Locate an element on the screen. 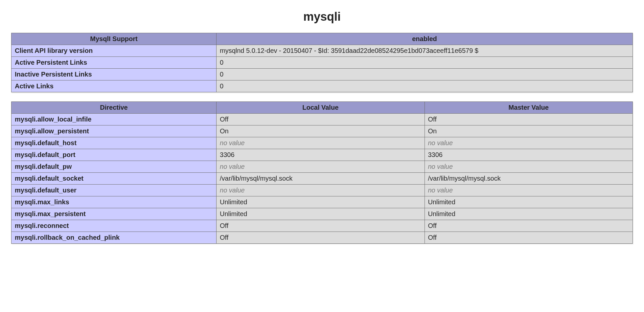 Image resolution: width=644 pixels, height=312 pixels. directives-header-local: Local Value is located at coordinates (321, 108).